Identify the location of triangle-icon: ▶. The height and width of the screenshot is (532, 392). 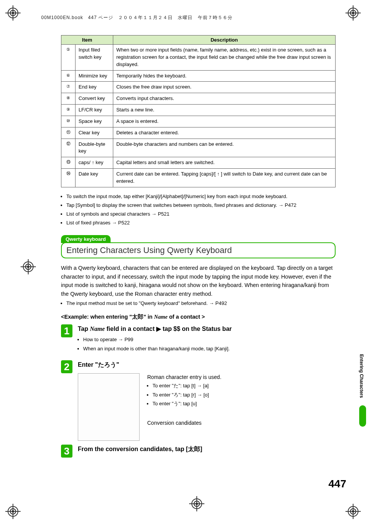
(159, 329).